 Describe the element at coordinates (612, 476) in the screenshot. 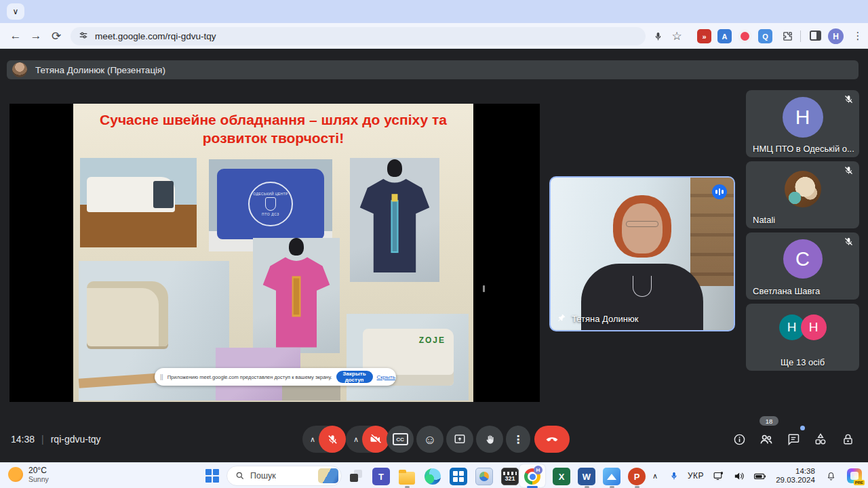

I see `taskbar-photos-icon` at that location.